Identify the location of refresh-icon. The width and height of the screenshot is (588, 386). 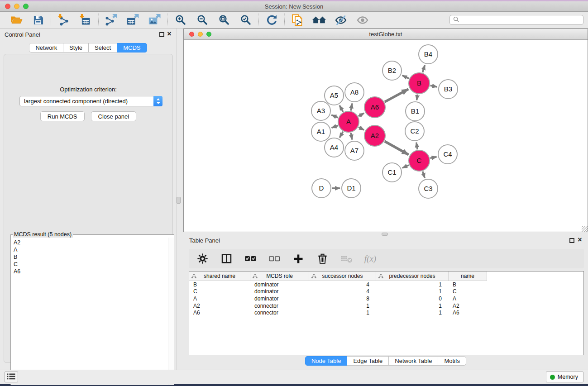
(272, 20).